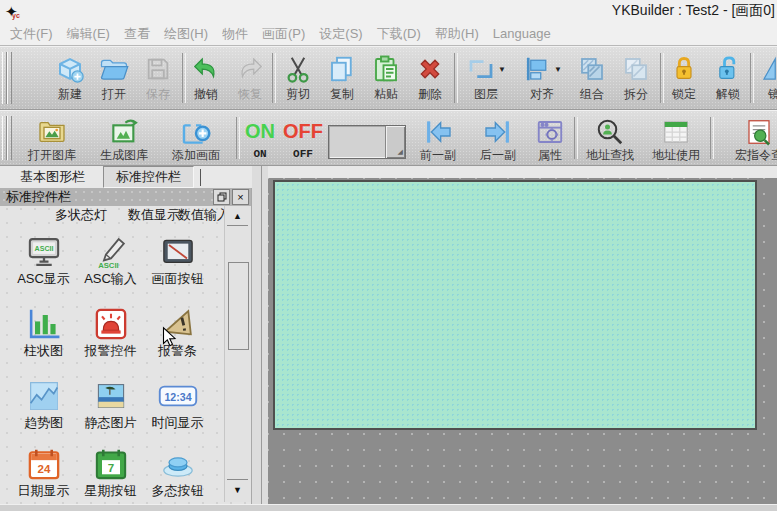 The image size is (777, 511). I want to click on menu-draw: 绘图(H), so click(186, 34).